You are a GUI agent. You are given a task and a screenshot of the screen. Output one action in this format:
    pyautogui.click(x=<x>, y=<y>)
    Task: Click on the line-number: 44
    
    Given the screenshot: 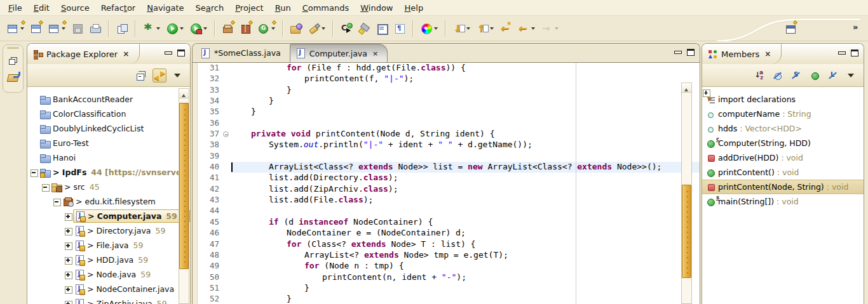 What is the action you would take?
    pyautogui.click(x=210, y=211)
    